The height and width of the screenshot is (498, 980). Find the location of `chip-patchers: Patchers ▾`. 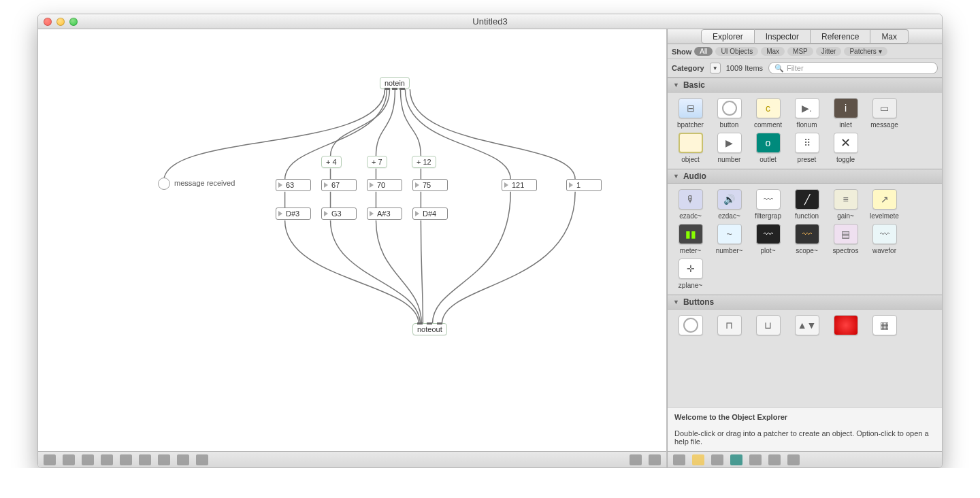

chip-patchers: Patchers ▾ is located at coordinates (866, 52).